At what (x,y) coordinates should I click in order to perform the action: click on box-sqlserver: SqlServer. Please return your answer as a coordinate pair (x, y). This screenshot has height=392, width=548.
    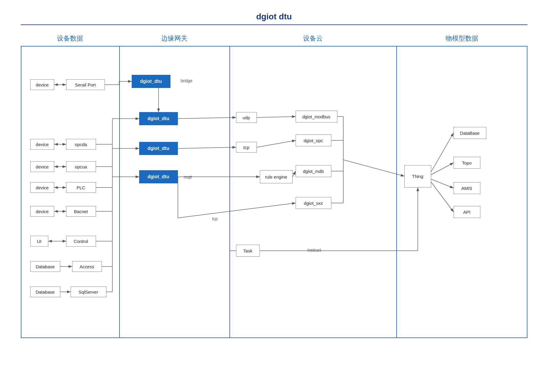
    Looking at the image, I should click on (89, 292).